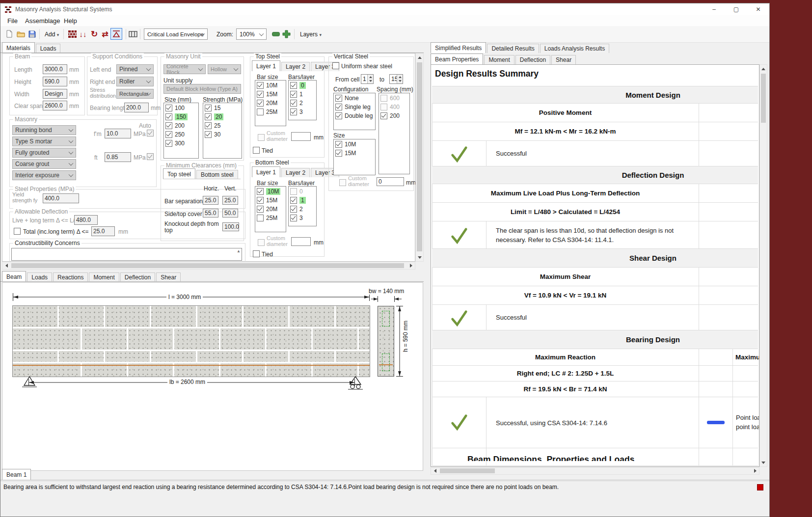  I want to click on checkbox-option: 250, so click(181, 134).